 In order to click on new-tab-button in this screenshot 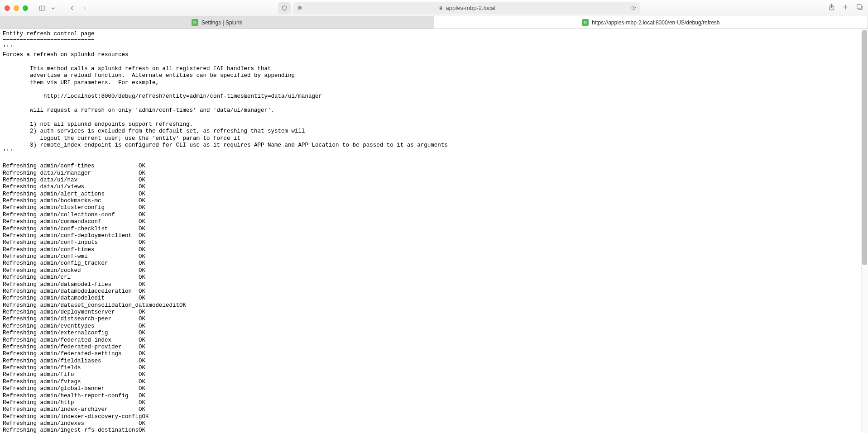, I will do `click(846, 8)`.